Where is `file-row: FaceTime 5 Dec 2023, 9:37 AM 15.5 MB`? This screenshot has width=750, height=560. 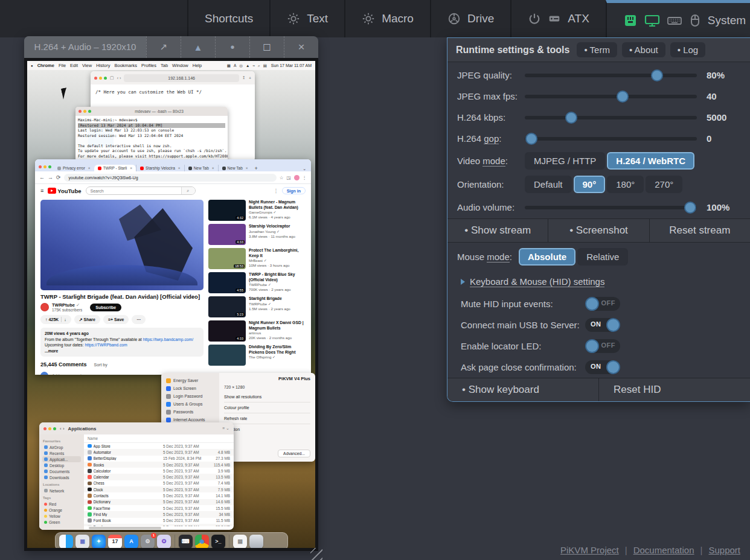 file-row: FaceTime 5 Dec 2023, 9:37 AM 15.5 MB is located at coordinates (159, 508).